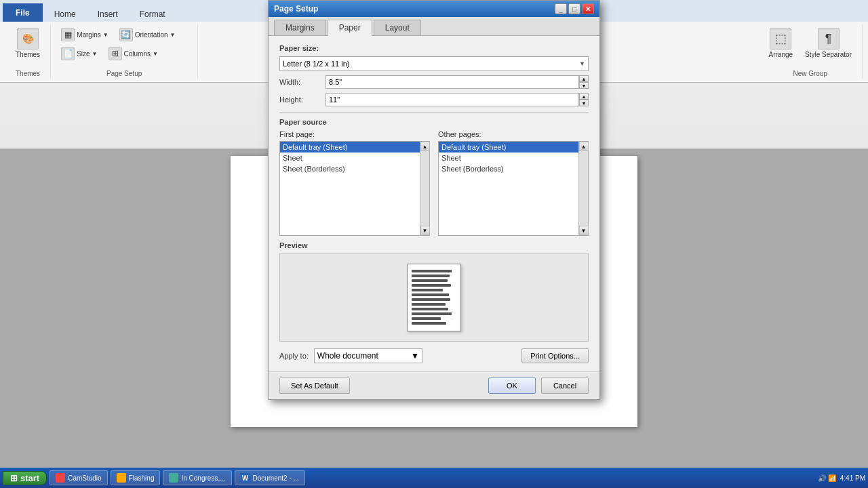 The width and height of the screenshot is (868, 488). Describe the element at coordinates (85, 35) in the screenshot. I see `margins-button: ▦ Margins ▼` at that location.